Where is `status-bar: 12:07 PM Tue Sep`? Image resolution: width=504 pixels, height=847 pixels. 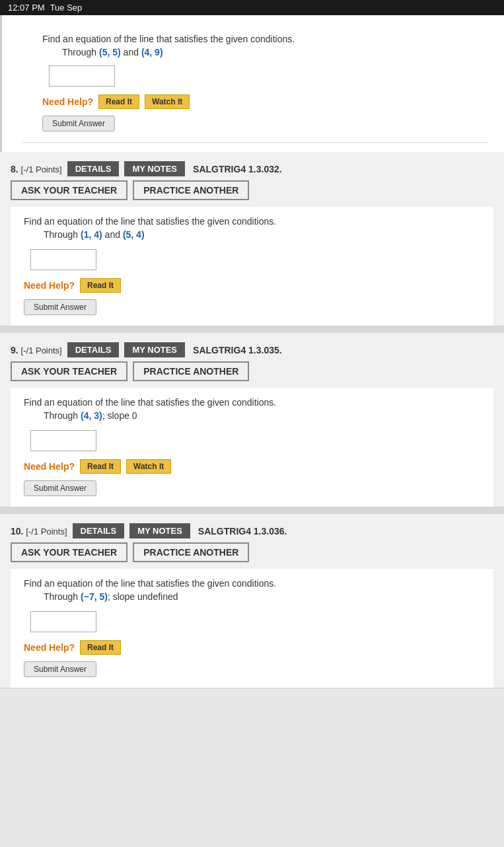
status-bar: 12:07 PM Tue Sep is located at coordinates (252, 8).